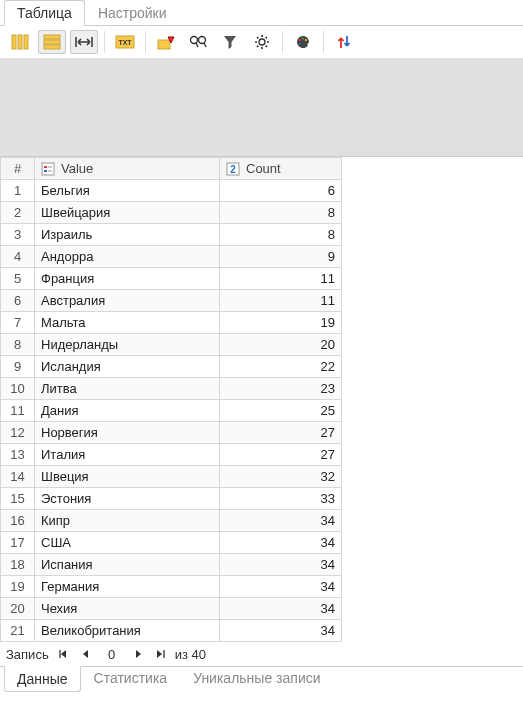 This screenshot has width=523, height=719. What do you see at coordinates (281, 455) in the screenshot?
I see `cell-count: 27` at bounding box center [281, 455].